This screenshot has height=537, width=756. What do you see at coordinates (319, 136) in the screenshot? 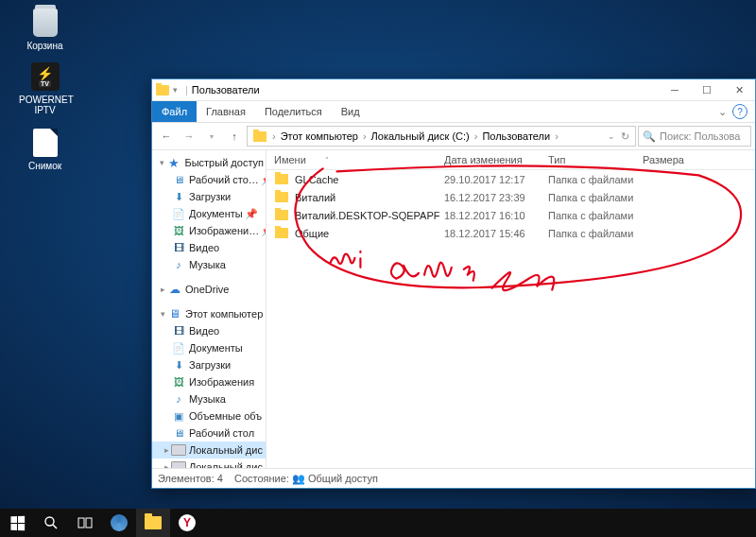
I see `breadcrumb-segment: Этот компьютер` at bounding box center [319, 136].